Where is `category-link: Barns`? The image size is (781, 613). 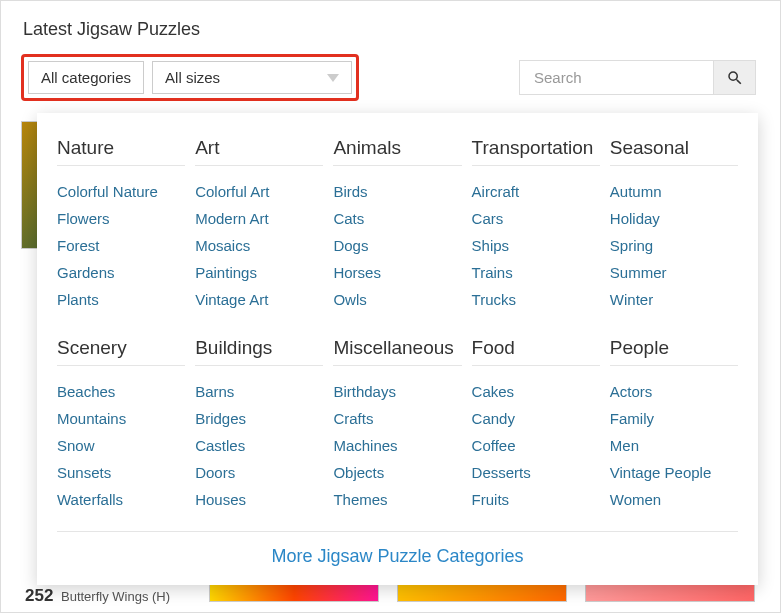
category-link: Barns is located at coordinates (259, 392).